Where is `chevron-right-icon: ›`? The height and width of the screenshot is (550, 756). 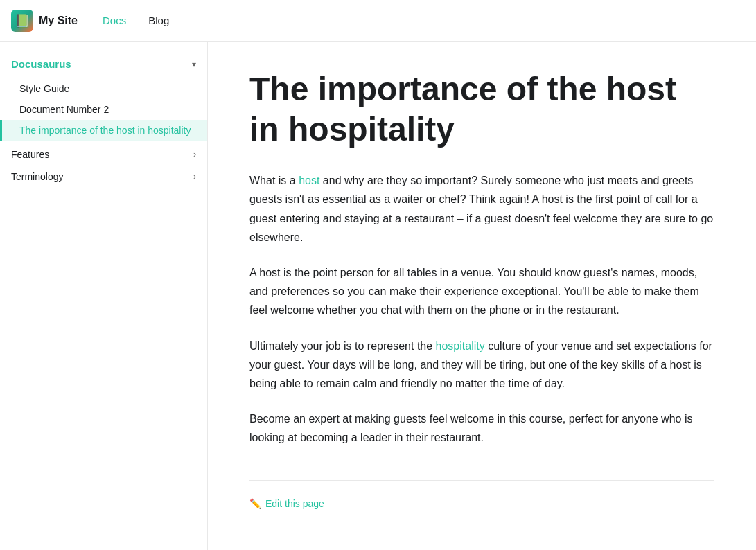 chevron-right-icon: › is located at coordinates (195, 154).